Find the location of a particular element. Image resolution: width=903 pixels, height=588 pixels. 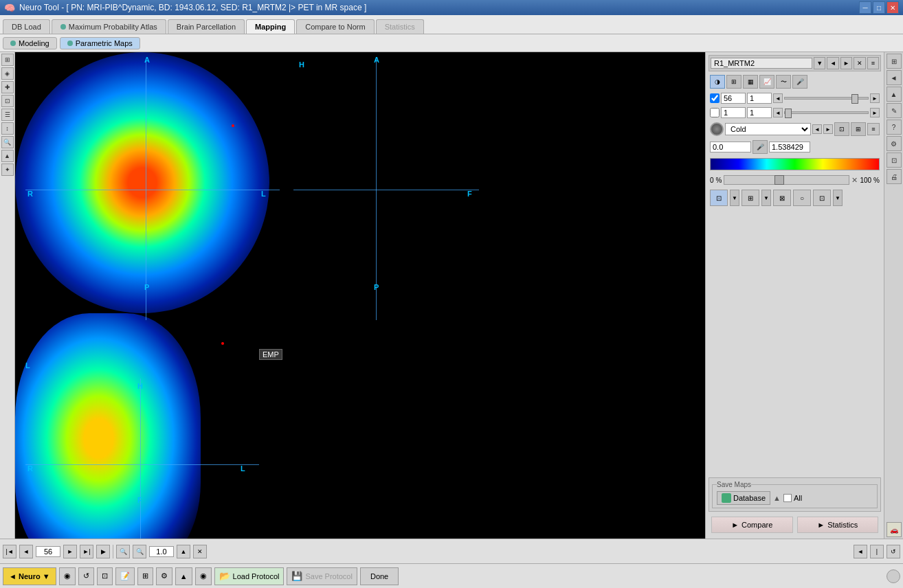

frame-input is located at coordinates (48, 552).